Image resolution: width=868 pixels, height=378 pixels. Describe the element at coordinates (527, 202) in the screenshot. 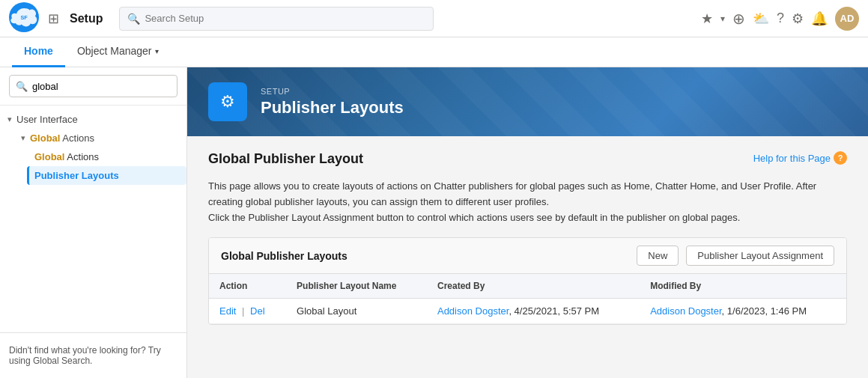

I see `description-text: This page allows you to create layouts o…` at that location.